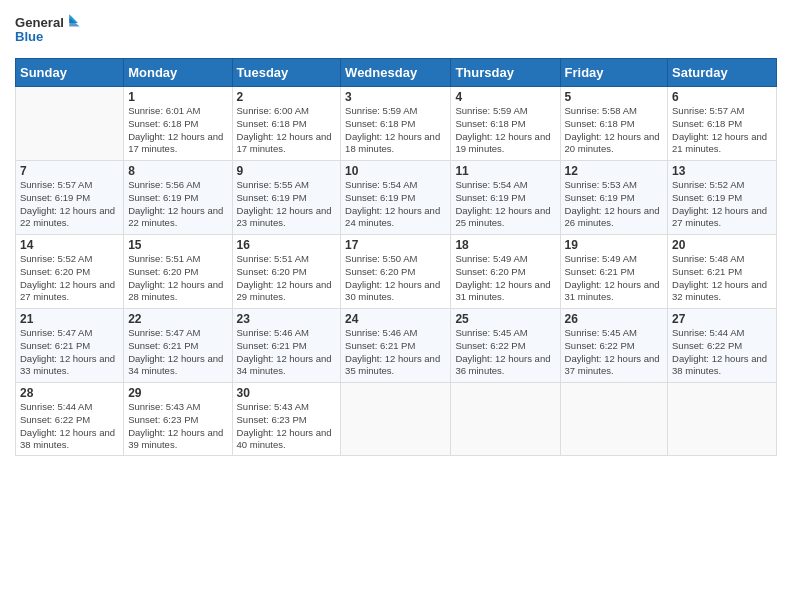 Image resolution: width=792 pixels, height=612 pixels. What do you see at coordinates (505, 171) in the screenshot?
I see `day-number: 11` at bounding box center [505, 171].